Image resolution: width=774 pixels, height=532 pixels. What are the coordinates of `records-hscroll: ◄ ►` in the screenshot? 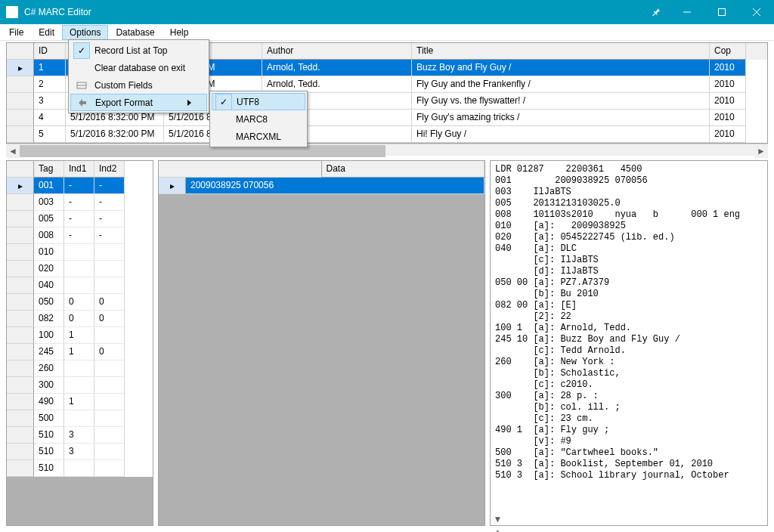 It's located at (387, 150).